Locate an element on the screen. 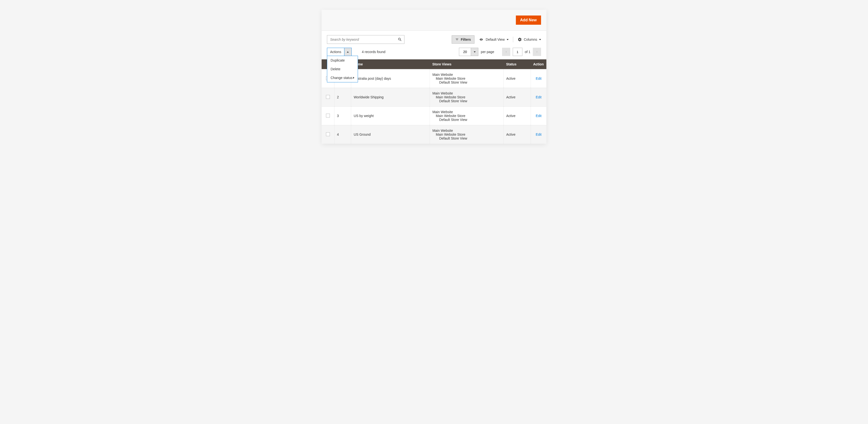 This screenshot has height=424, width=868. cell-name: US Ground is located at coordinates (391, 135).